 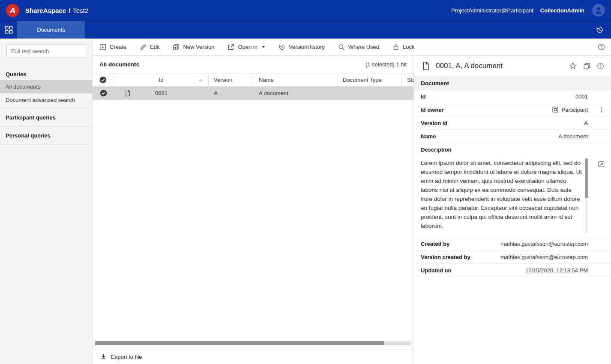 I want to click on star-icon, so click(x=573, y=66).